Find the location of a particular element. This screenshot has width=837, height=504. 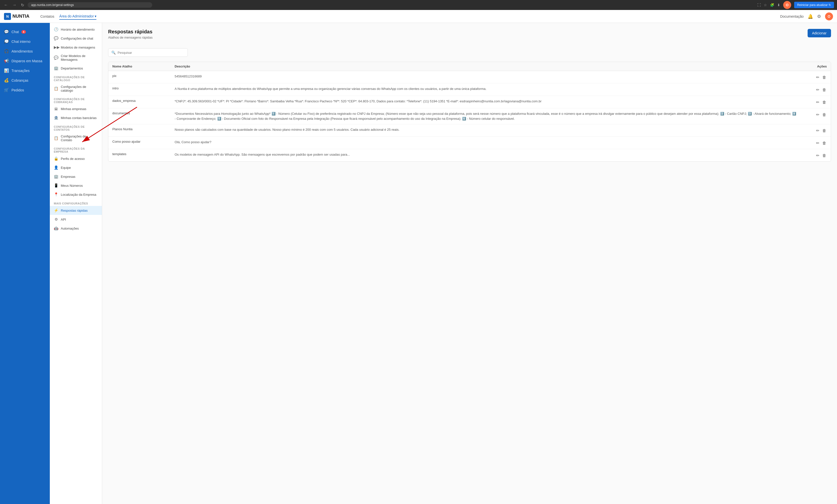

top-nav: N NUNTIA Contatos Área do Administrador … is located at coordinates (418, 16).